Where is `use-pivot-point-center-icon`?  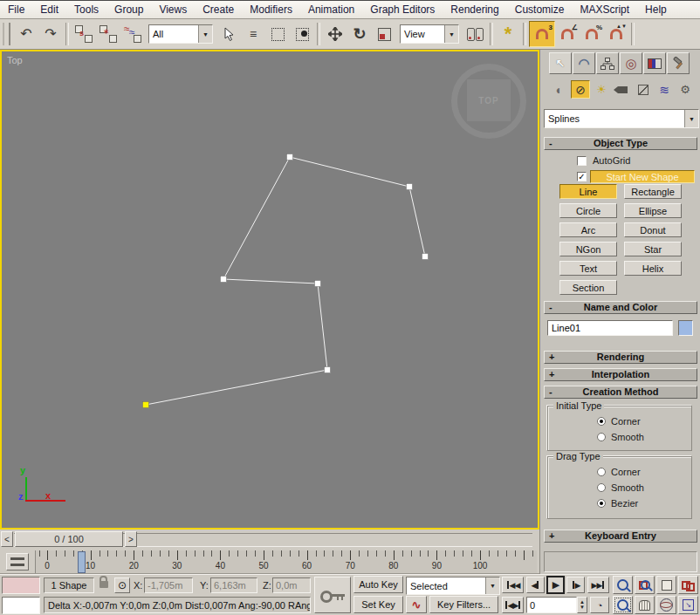 use-pivot-point-center-icon is located at coordinates (475, 34).